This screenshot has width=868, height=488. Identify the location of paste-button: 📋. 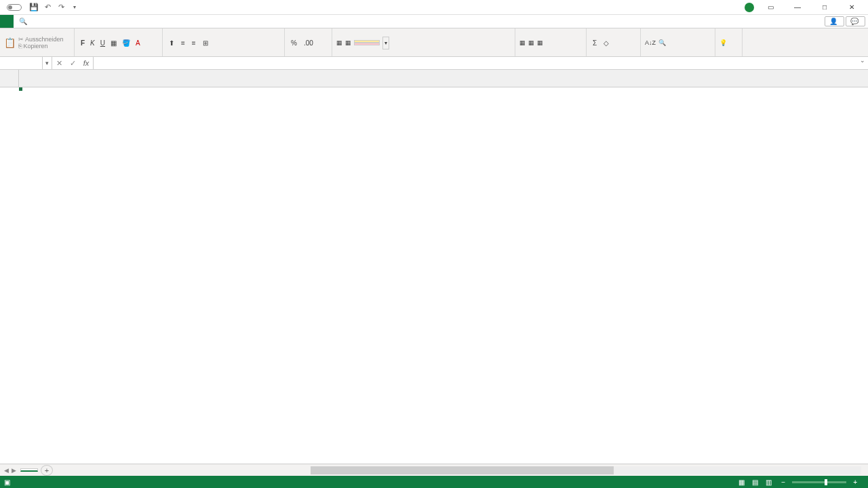
(9, 43).